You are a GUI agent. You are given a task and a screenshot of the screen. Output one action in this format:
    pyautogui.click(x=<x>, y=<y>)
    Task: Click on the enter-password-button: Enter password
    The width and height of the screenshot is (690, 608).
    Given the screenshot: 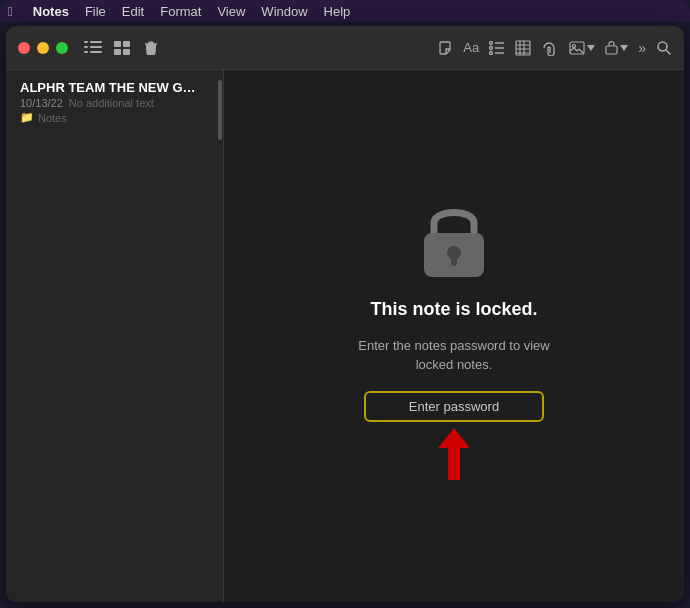 What is the action you would take?
    pyautogui.click(x=454, y=406)
    